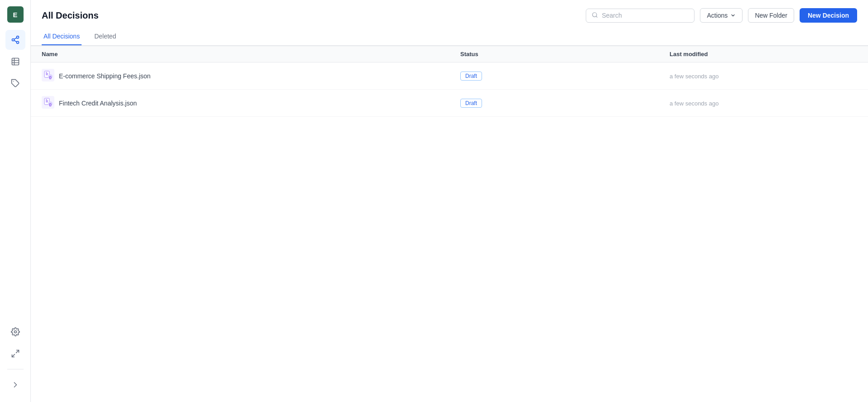 Image resolution: width=868 pixels, height=402 pixels. What do you see at coordinates (449, 103) in the screenshot?
I see `table-row: {} Fintech Credit Analysis.json Draft a …` at bounding box center [449, 103].